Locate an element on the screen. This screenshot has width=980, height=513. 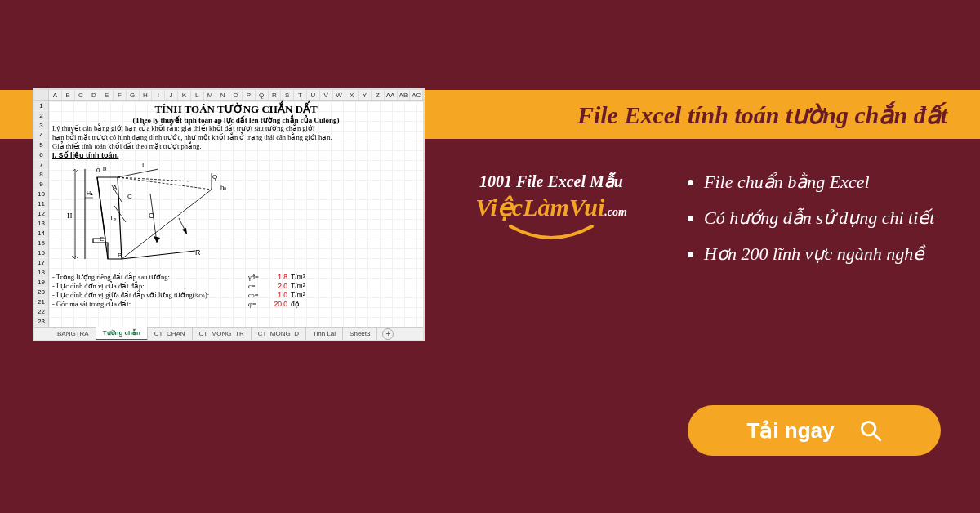
column-header: Z is located at coordinates (378, 95).